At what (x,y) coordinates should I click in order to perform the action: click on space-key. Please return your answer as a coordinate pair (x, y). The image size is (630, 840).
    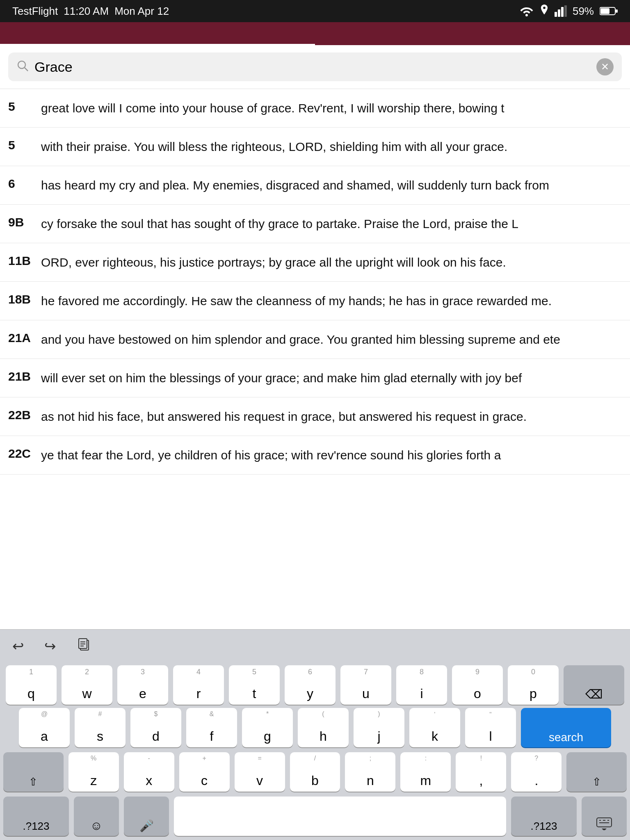
    Looking at the image, I should click on (340, 816).